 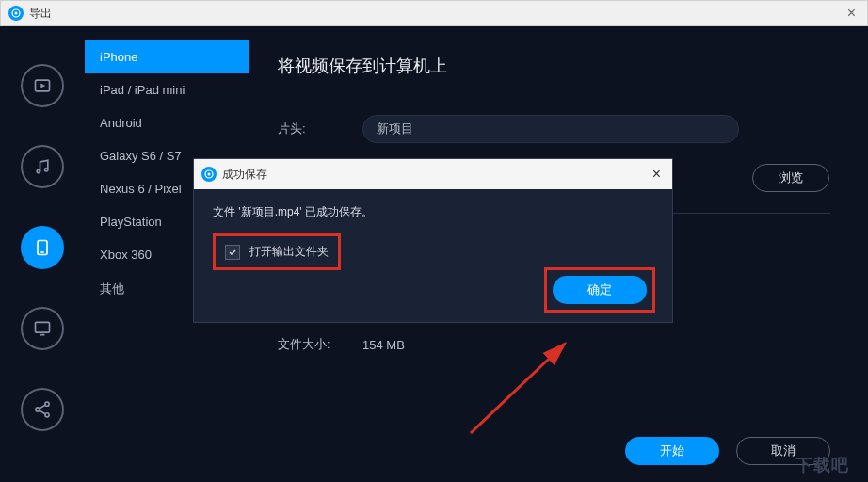 I want to click on device-item-iphone: iPhone, so click(x=168, y=56).